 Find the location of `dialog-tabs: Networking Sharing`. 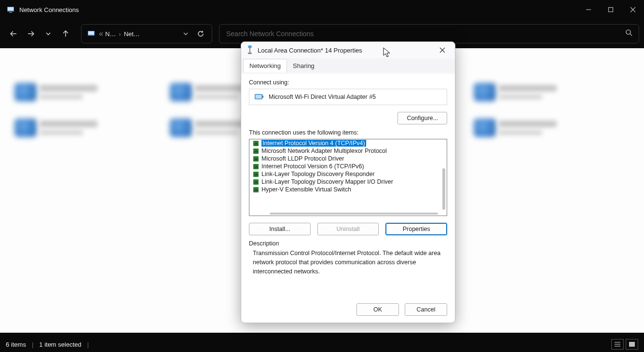

dialog-tabs: Networking Sharing is located at coordinates (348, 66).